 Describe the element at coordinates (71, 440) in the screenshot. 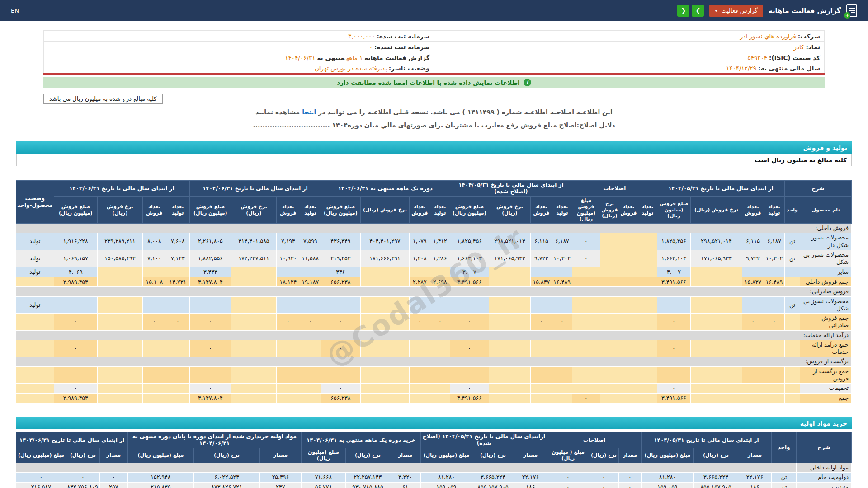

I see `column-header: از ابتدای سال مالی تا تاریخ ۱۴۰۳/۰۶/۳۱` at that location.